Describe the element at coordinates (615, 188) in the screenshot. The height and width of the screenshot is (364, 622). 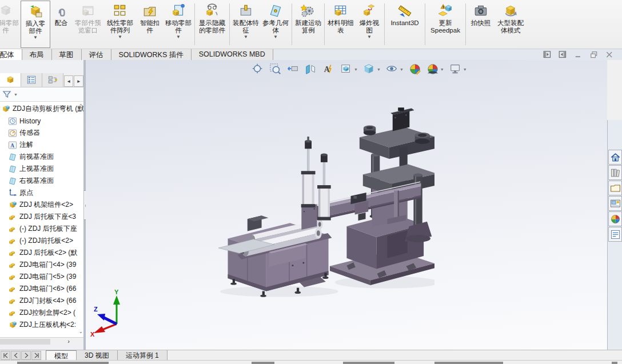
I see `file-explorer-tab` at that location.